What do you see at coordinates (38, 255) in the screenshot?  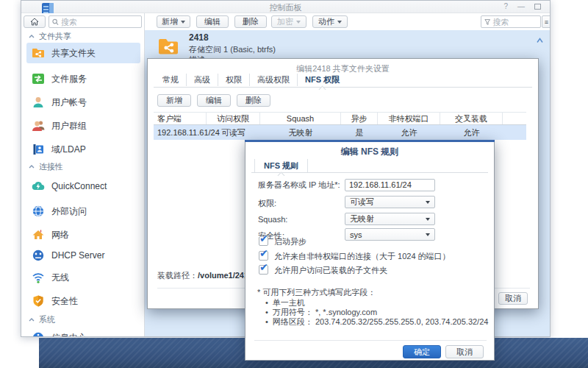 I see `dhcp-server-icon` at bounding box center [38, 255].